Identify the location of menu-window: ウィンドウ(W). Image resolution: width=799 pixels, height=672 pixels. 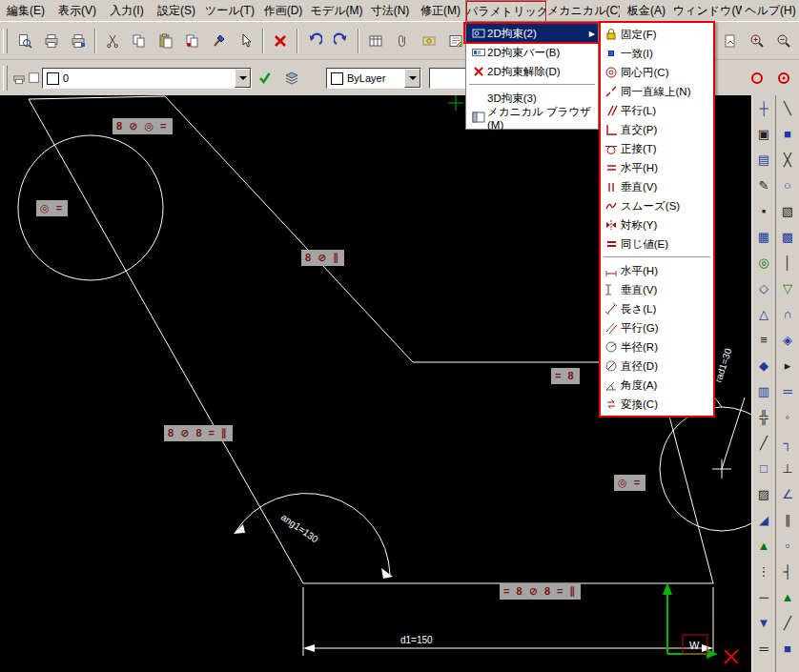
(707, 10).